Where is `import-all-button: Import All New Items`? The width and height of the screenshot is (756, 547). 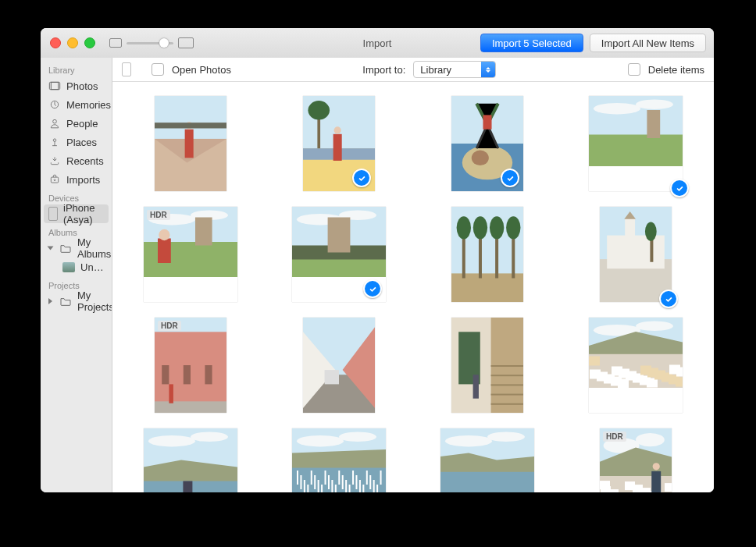 import-all-button: Import All New Items is located at coordinates (648, 43).